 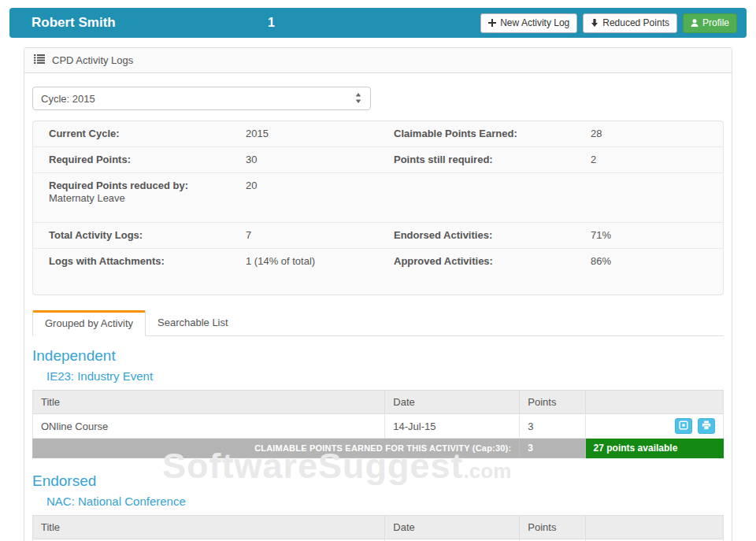 I want to click on header-actions: New Activity Log Reduced Points Profile, so click(x=609, y=24).